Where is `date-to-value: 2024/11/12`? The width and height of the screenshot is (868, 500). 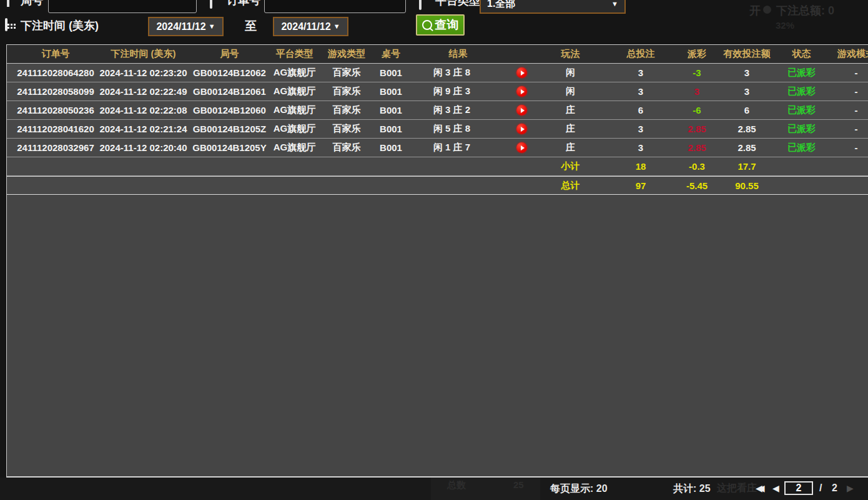
date-to-value: 2024/11/12 is located at coordinates (306, 27).